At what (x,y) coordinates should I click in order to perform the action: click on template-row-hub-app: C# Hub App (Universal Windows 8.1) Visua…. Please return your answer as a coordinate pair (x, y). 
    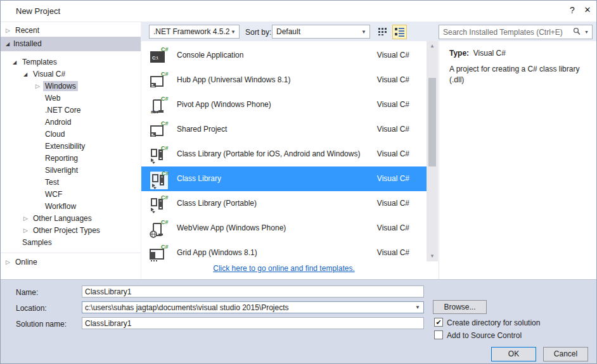
    Looking at the image, I should click on (290, 80).